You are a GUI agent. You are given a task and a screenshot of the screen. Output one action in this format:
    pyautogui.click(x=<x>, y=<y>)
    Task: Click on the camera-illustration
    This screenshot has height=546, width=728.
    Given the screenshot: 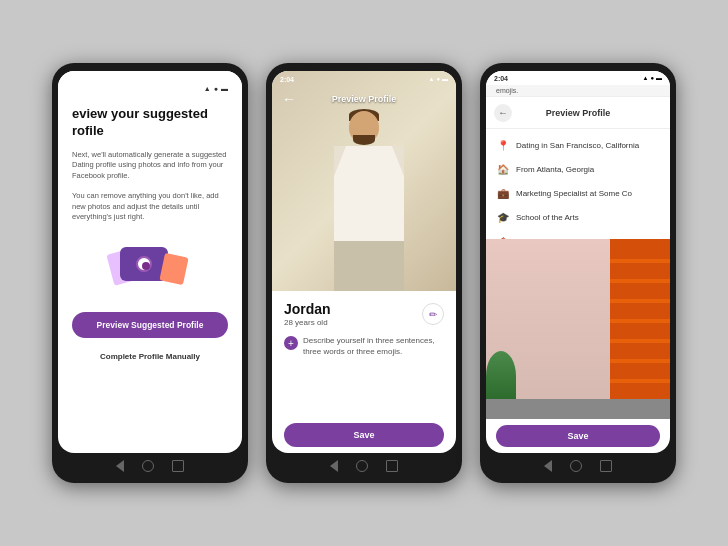 What is the action you would take?
    pyautogui.click(x=150, y=264)
    